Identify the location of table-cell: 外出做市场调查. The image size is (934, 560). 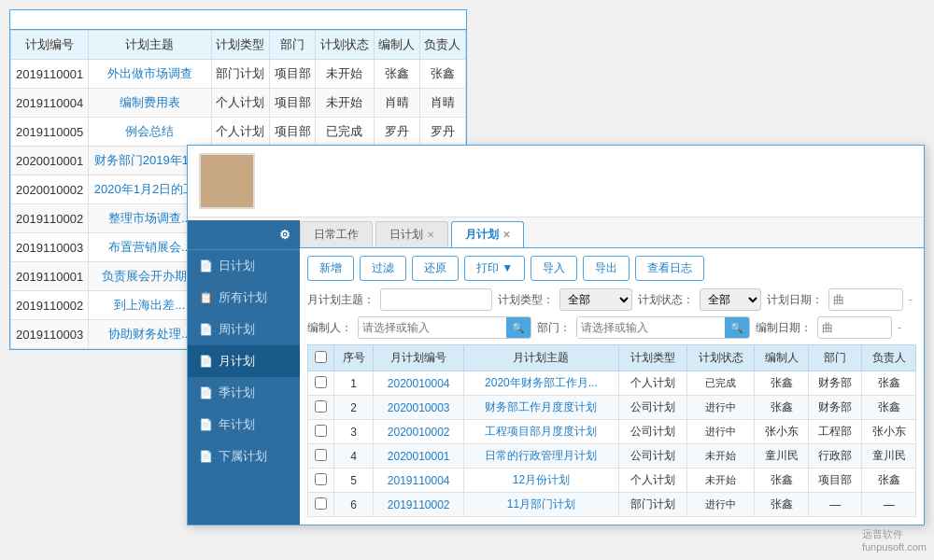
(149, 75).